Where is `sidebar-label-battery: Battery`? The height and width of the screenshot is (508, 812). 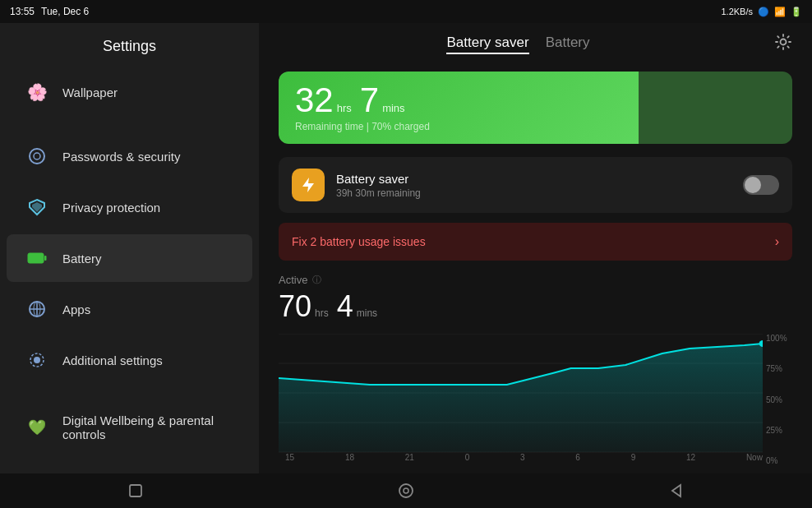
sidebar-label-battery: Battery is located at coordinates (82, 258).